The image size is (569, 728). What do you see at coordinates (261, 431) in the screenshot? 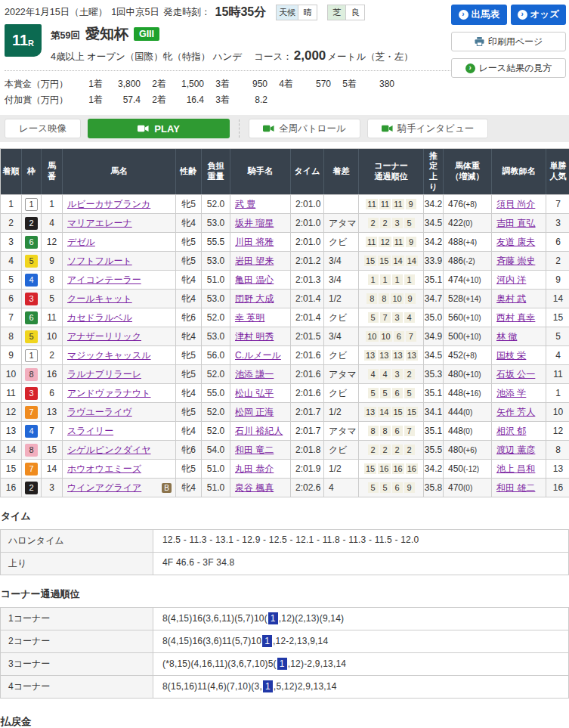
I see `jockey-cell: 石川 裕紀人` at bounding box center [261, 431].